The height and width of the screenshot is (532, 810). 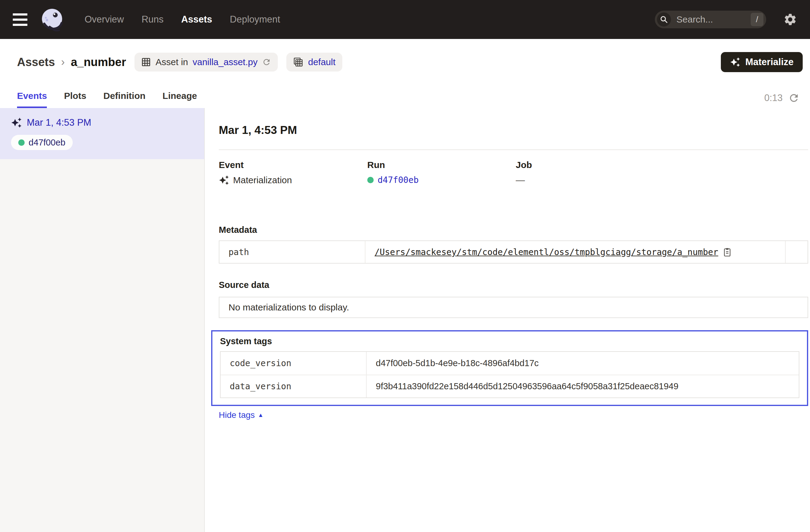 What do you see at coordinates (514, 285) in the screenshot?
I see `source-data-heading: Source data` at bounding box center [514, 285].